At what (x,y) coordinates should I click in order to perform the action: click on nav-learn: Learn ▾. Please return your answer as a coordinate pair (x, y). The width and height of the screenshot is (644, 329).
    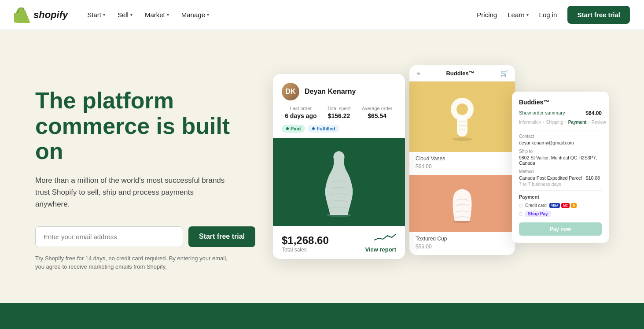
    Looking at the image, I should click on (518, 15).